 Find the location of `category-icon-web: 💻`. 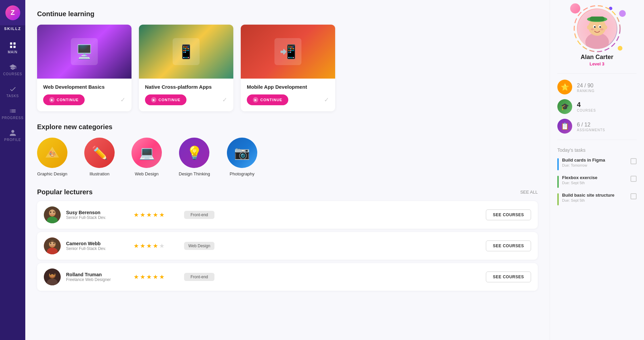

category-icon-web: 💻 is located at coordinates (147, 153).